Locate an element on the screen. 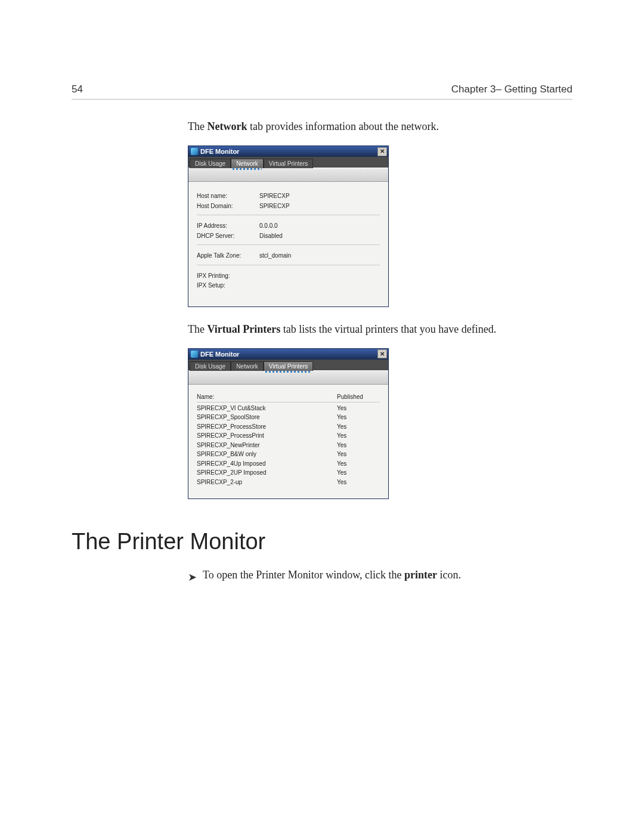 The height and width of the screenshot is (833, 644). col-name: Name: is located at coordinates (267, 397).